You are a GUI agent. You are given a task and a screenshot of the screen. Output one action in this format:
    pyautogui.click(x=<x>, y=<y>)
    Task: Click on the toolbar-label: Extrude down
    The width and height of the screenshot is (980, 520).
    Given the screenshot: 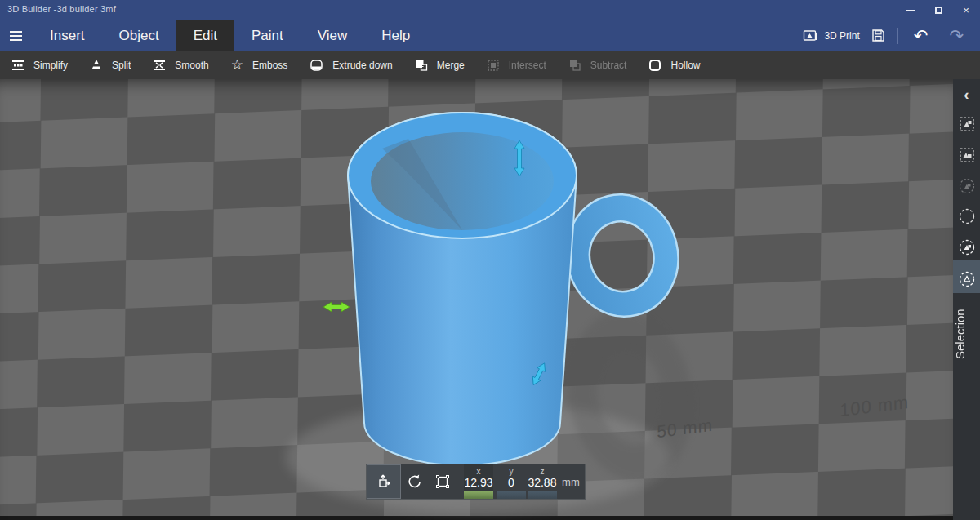 What is the action you would take?
    pyautogui.click(x=363, y=65)
    